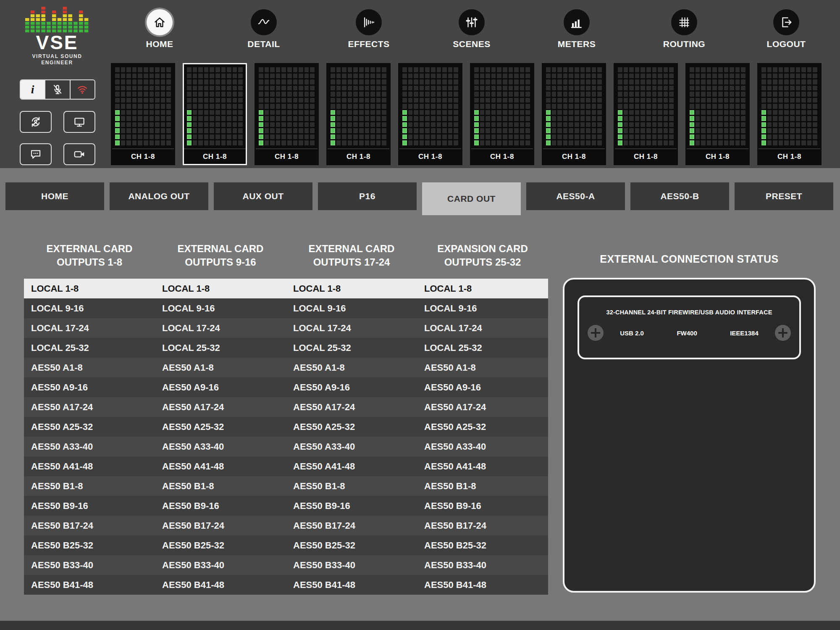 This screenshot has width=840, height=630. Describe the element at coordinates (82, 90) in the screenshot. I see `ctl-wifi-button` at that location.